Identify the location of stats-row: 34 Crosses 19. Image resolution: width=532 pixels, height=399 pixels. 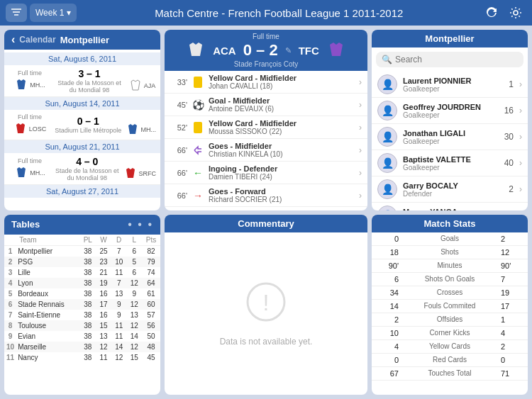
(450, 293).